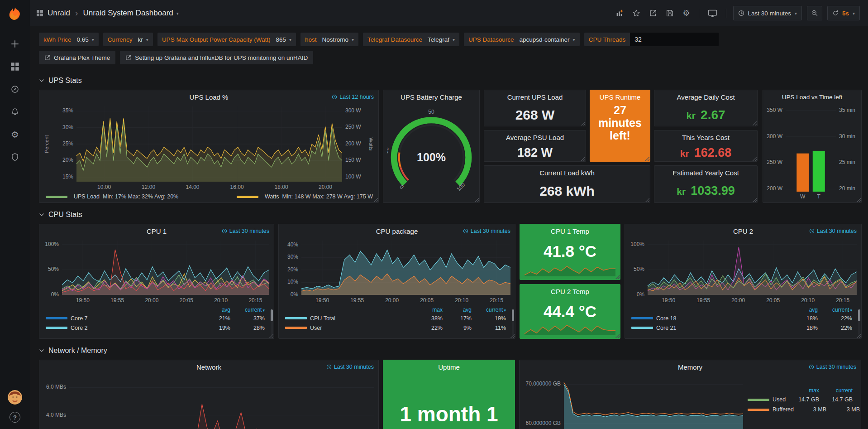 The width and height of the screenshot is (868, 429). What do you see at coordinates (800, 400) in the screenshot?
I see `legend-row: Used 14.7 GB 14.7 GB` at bounding box center [800, 400].